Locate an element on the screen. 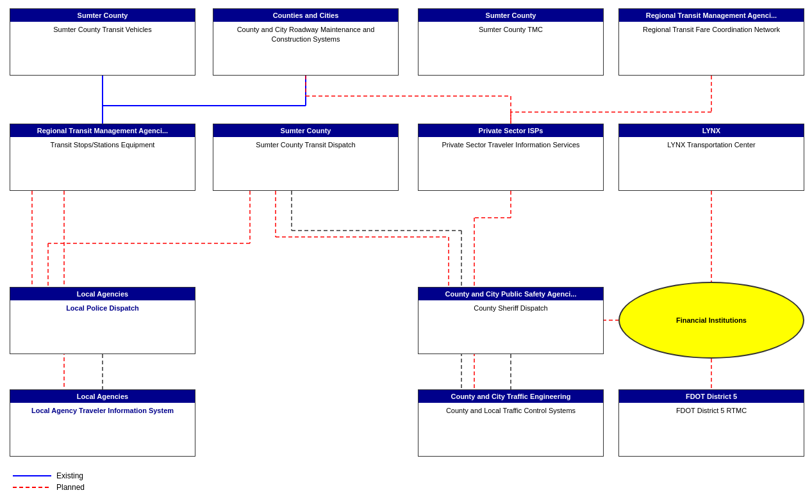 This screenshot has height=504, width=812. node-local-agency-traveler: Local Agencies Local Agency Traveler Inf… is located at coordinates (103, 423).